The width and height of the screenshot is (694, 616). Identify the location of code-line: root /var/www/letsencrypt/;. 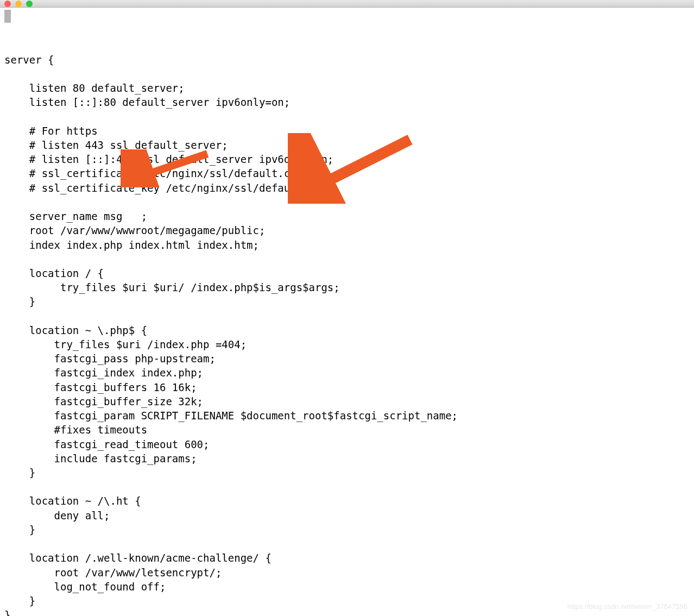
(113, 573).